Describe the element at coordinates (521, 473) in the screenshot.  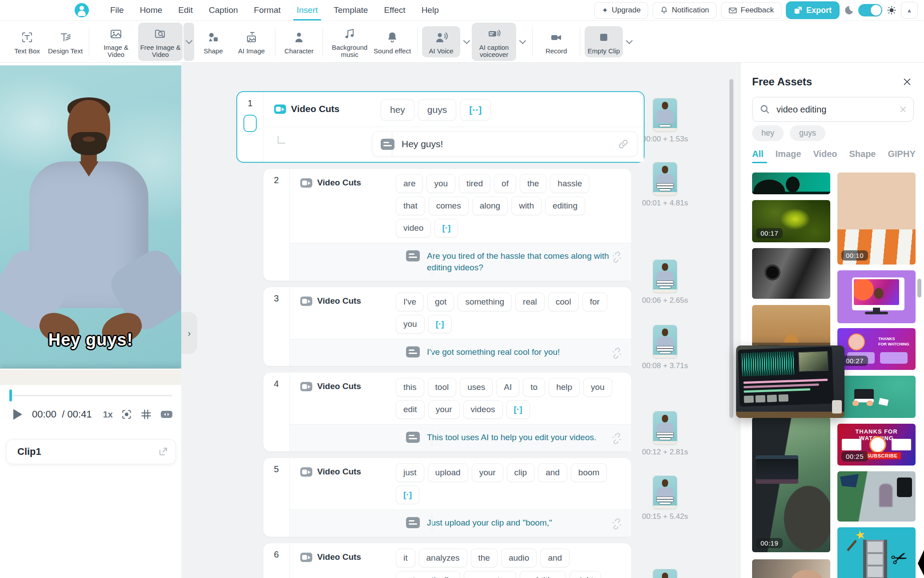
I see `word-chip: clip` at that location.